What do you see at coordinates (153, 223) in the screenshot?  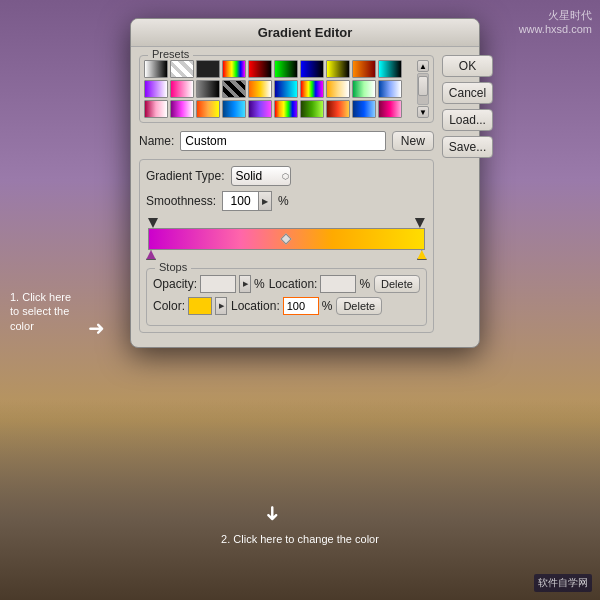 I see `opacity-stop-left` at bounding box center [153, 223].